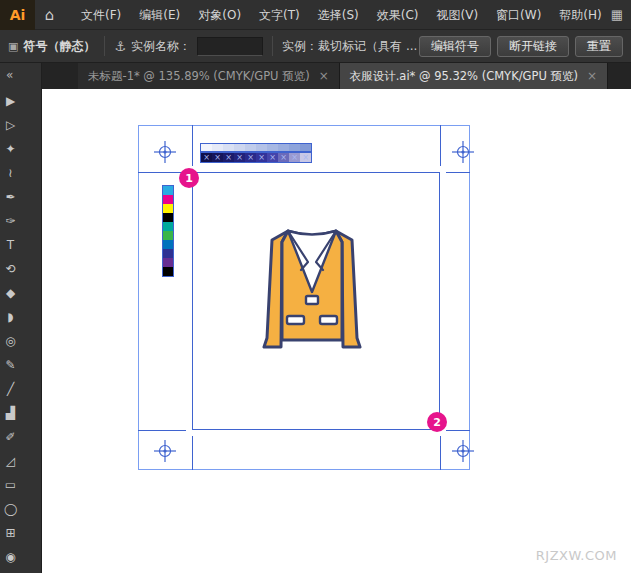  What do you see at coordinates (120, 46) in the screenshot?
I see `symbol-instance-icon: ⚓` at bounding box center [120, 46].